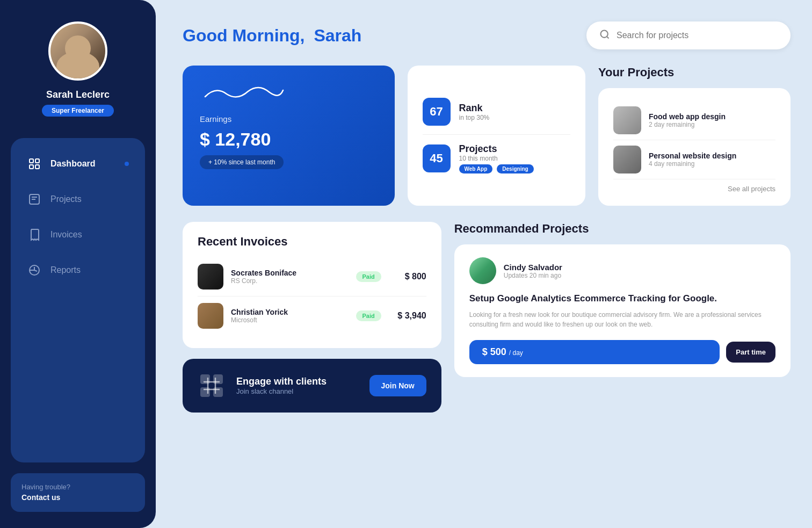  What do you see at coordinates (78, 270) in the screenshot?
I see `sidebar-item-reports: Reports` at bounding box center [78, 270].